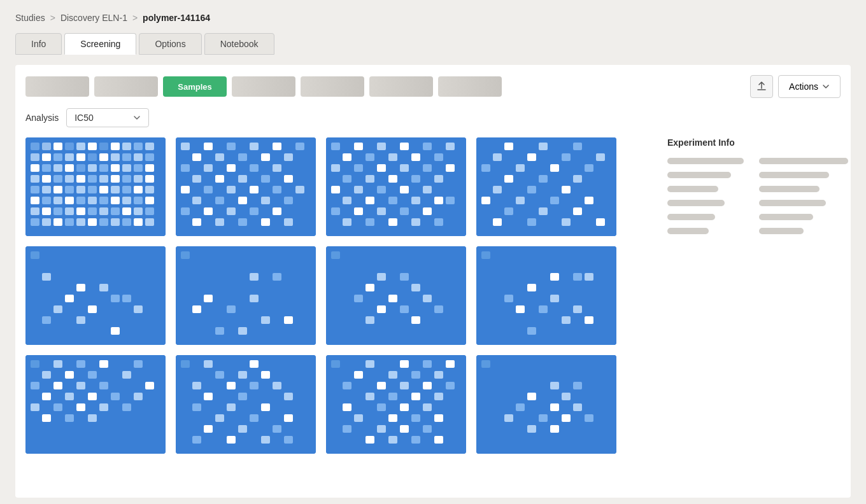  I want to click on breadcrumb-eln: Discovery ELN-1, so click(94, 18).